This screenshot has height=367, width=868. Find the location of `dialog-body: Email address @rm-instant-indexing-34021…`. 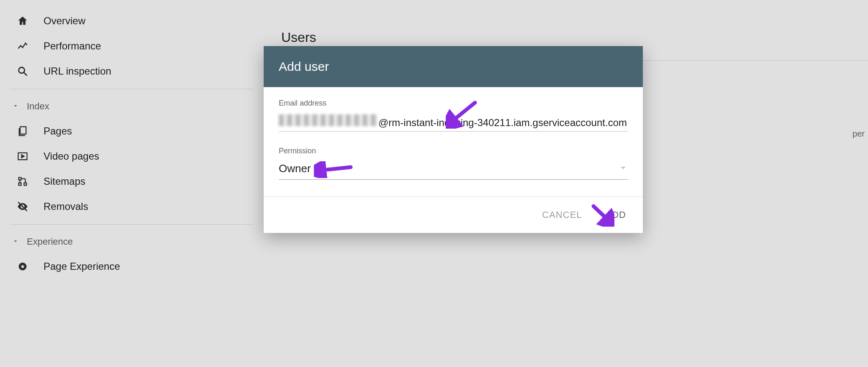

dialog-body: Email address @rm-instant-indexing-34021… is located at coordinates (453, 137).